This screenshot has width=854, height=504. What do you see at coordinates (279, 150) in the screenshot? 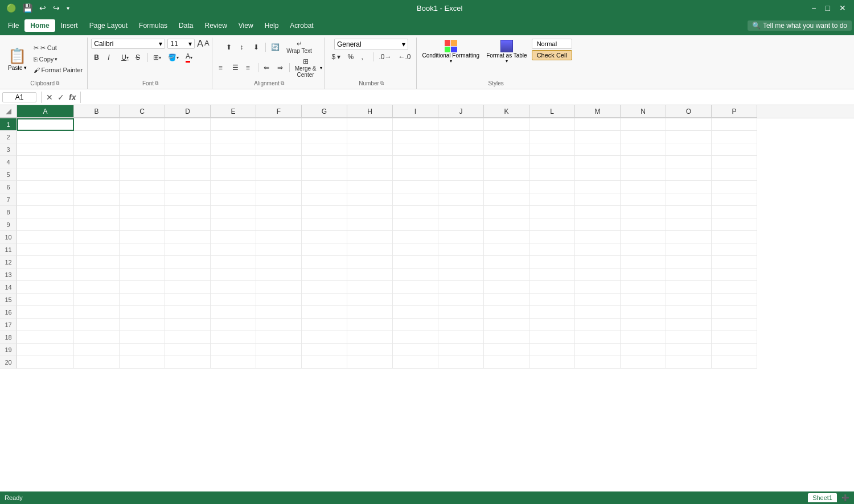
I see `cell-F3` at bounding box center [279, 150].